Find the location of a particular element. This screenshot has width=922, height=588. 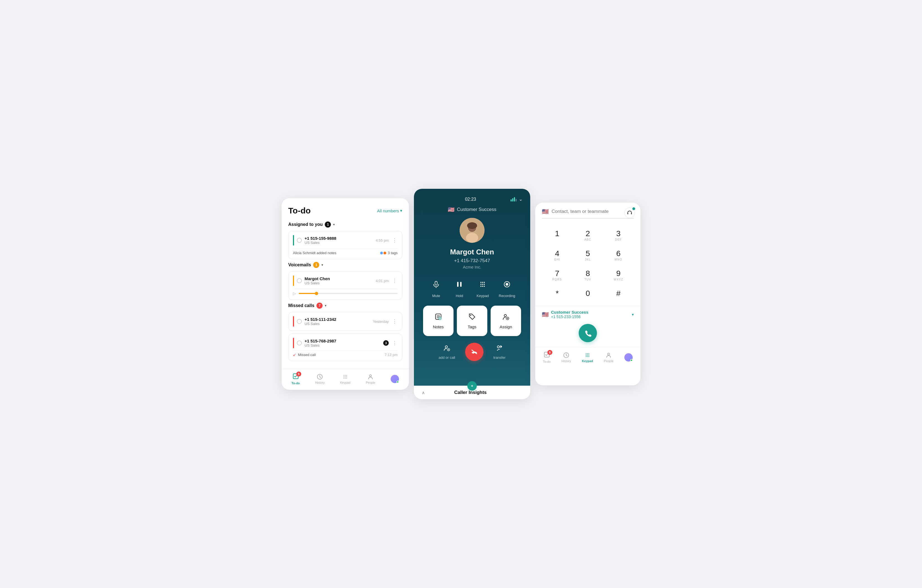

search-input is located at coordinates (593, 211).